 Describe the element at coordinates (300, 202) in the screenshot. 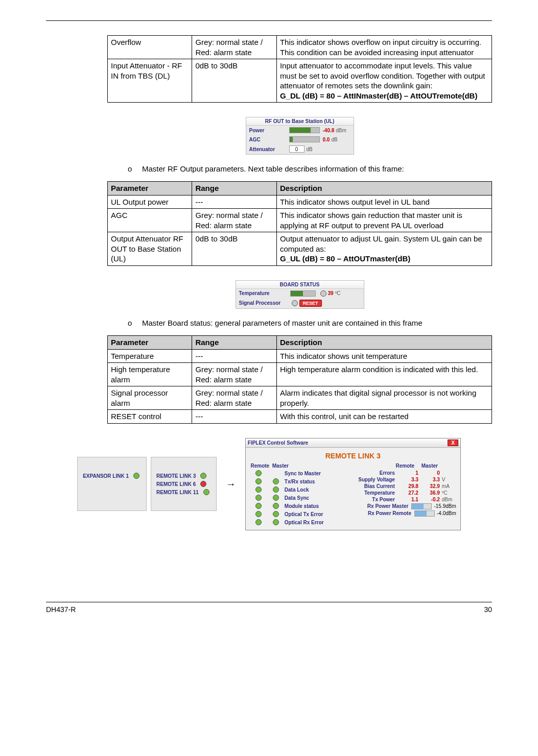

I see `table-row: UL Output power --- This indicator shows…` at that location.